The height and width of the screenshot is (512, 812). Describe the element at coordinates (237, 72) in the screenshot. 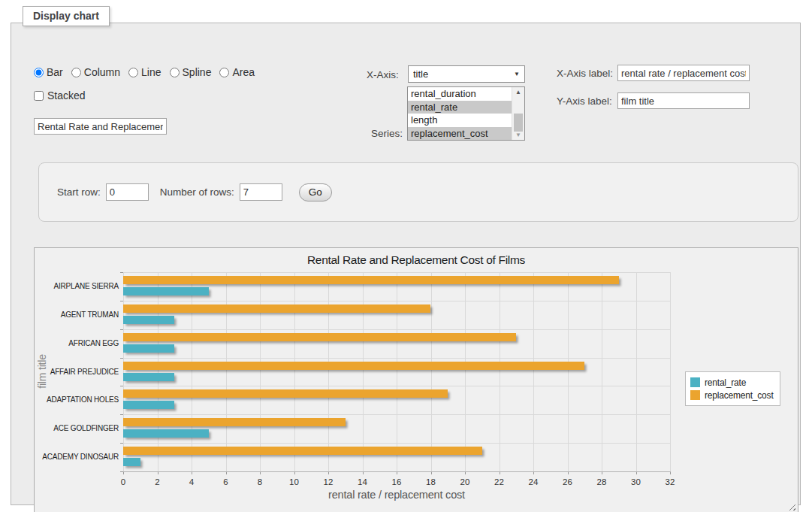

I see `chart-type-area: Area` at that location.